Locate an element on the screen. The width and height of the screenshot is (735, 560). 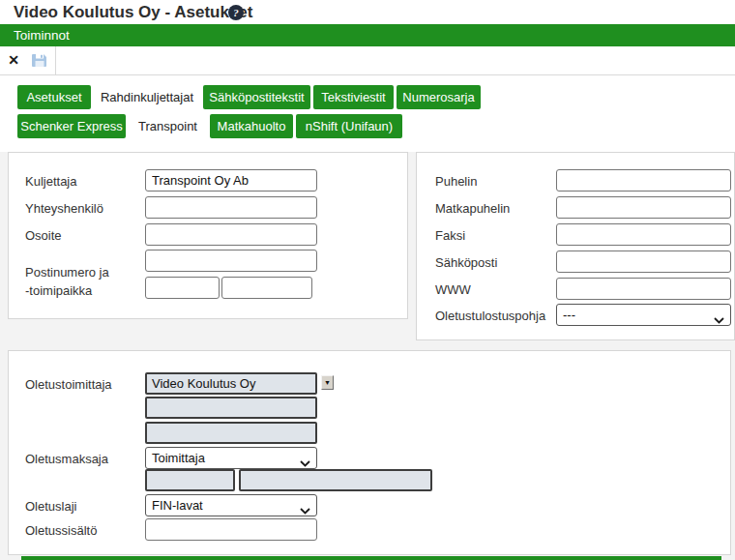
toolbar-divider is located at coordinates (56, 60).